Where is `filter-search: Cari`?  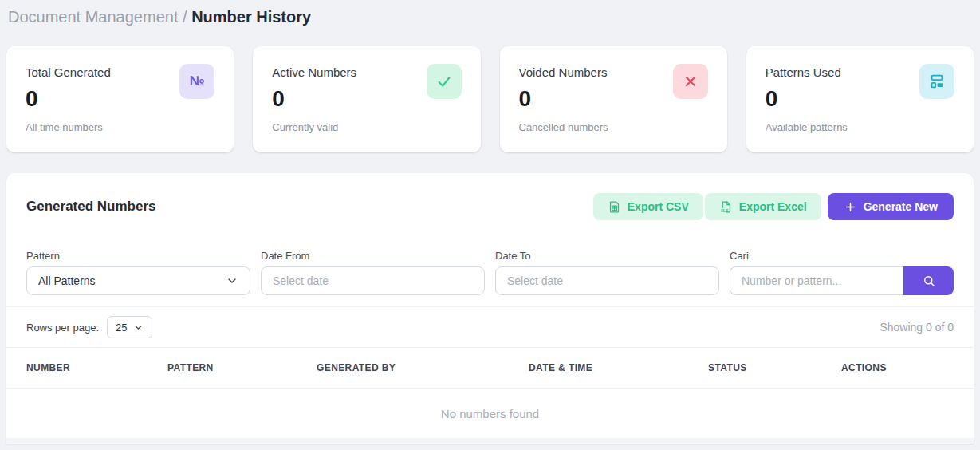 filter-search: Cari is located at coordinates (842, 273).